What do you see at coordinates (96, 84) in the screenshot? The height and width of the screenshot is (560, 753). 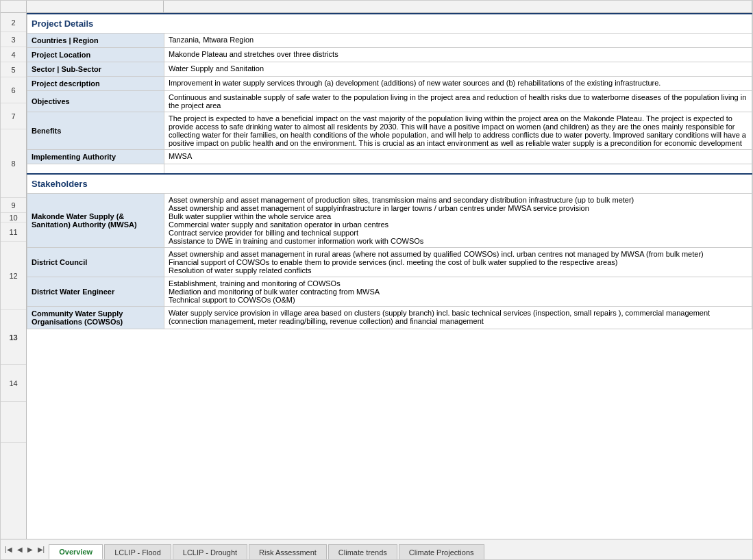 I see `label-cell: Project description` at bounding box center [96, 84].